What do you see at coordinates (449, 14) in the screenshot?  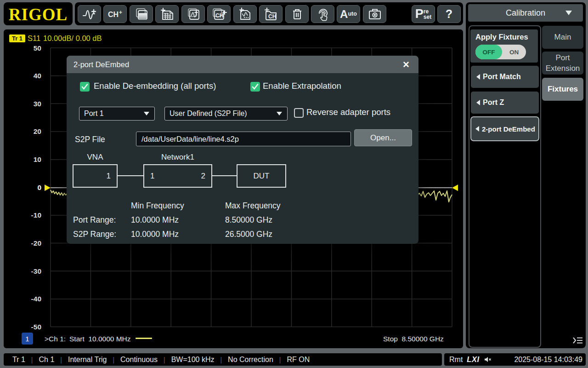 I see `help-button: ?` at bounding box center [449, 14].